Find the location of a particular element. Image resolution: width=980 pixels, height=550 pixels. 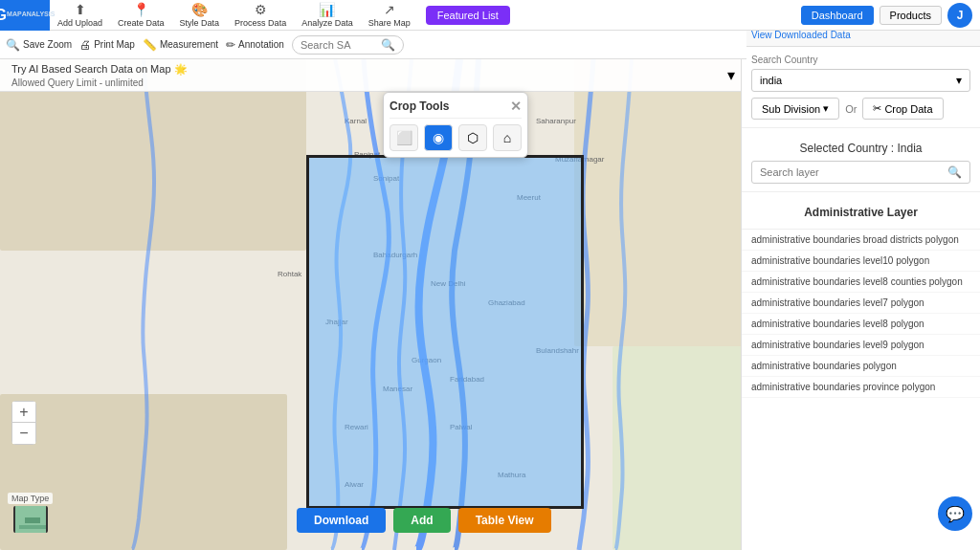

products-button: Products is located at coordinates (911, 15).